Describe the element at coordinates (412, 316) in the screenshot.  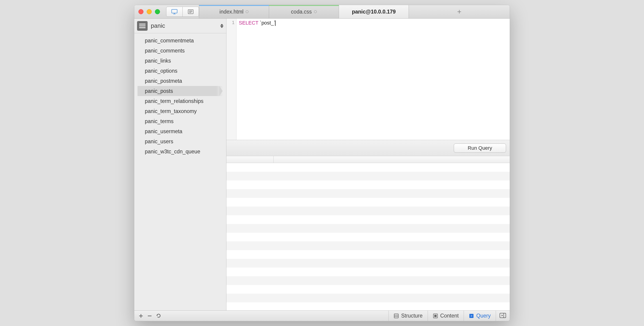
I see `footer-tab-label: Structure` at that location.